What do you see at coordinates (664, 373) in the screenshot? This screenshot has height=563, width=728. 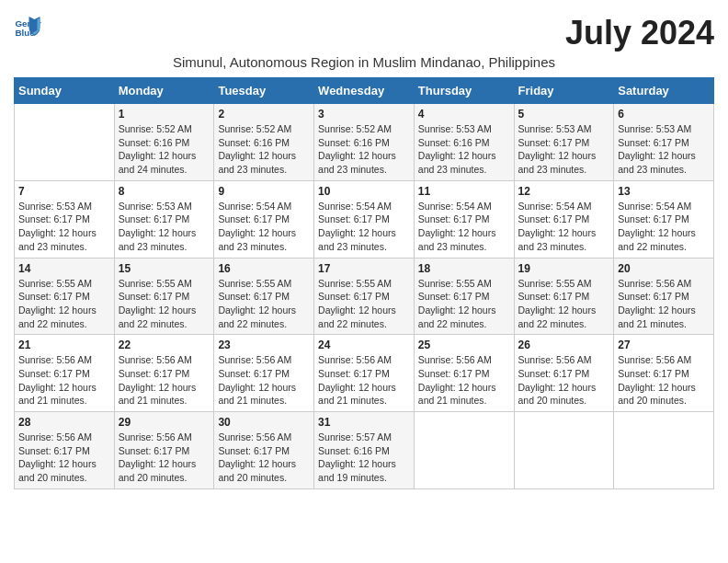 I see `calendar-day-27: 27Sunrise: 5:56 AMSunset: 6:17 PMDayligh…` at bounding box center [664, 373].